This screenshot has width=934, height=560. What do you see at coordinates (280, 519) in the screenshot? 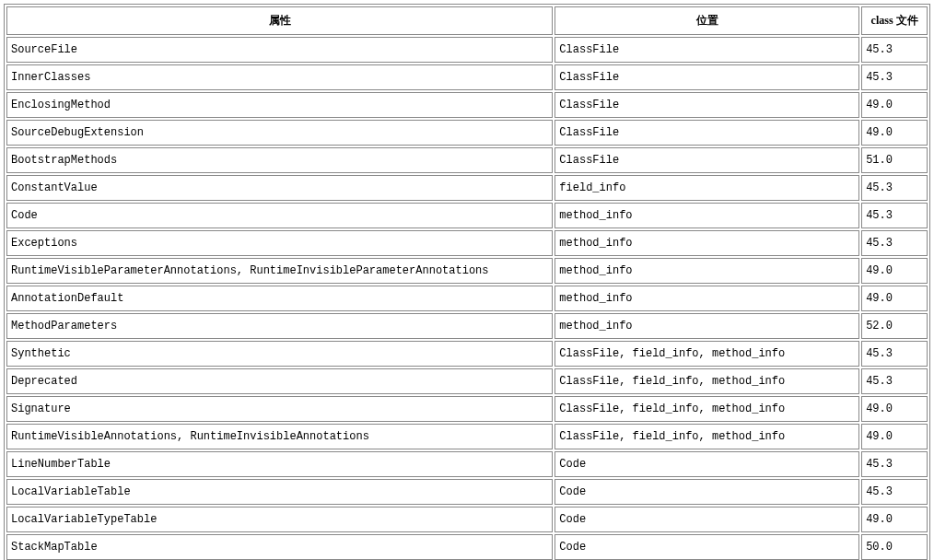
I see `cell-attribute: LocalVariableTypeTable` at bounding box center [280, 519].